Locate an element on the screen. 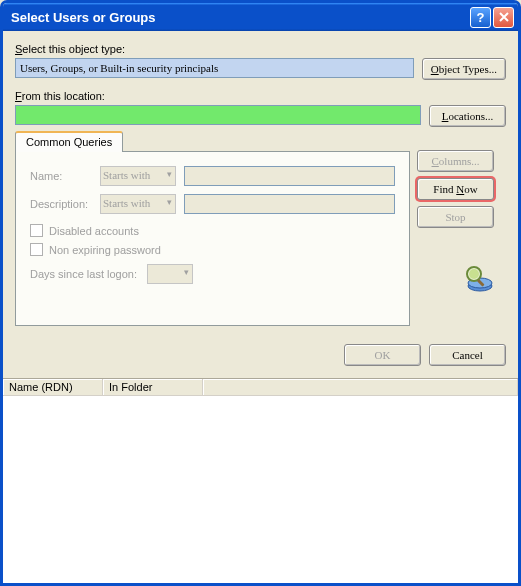 This screenshot has height=586, width=521. locations-button: Locations... is located at coordinates (468, 116).